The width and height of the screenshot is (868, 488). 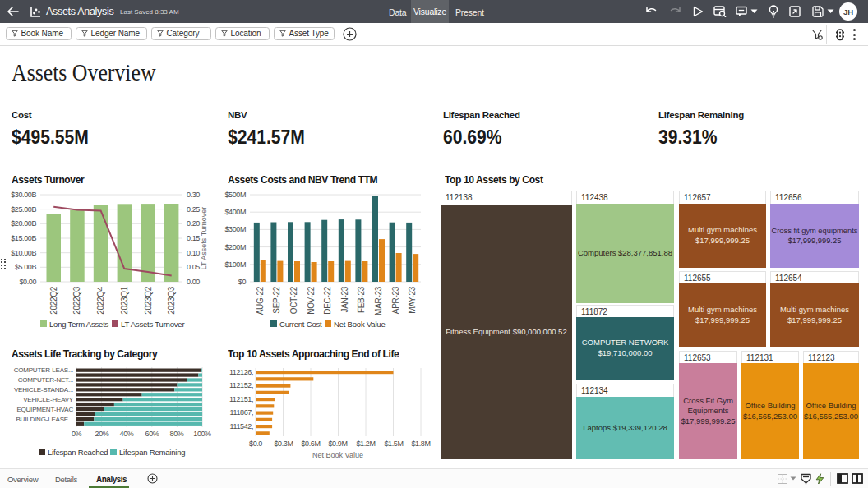 What do you see at coordinates (125, 301) in the screenshot?
I see `svg-text: 2023Q1` at bounding box center [125, 301].